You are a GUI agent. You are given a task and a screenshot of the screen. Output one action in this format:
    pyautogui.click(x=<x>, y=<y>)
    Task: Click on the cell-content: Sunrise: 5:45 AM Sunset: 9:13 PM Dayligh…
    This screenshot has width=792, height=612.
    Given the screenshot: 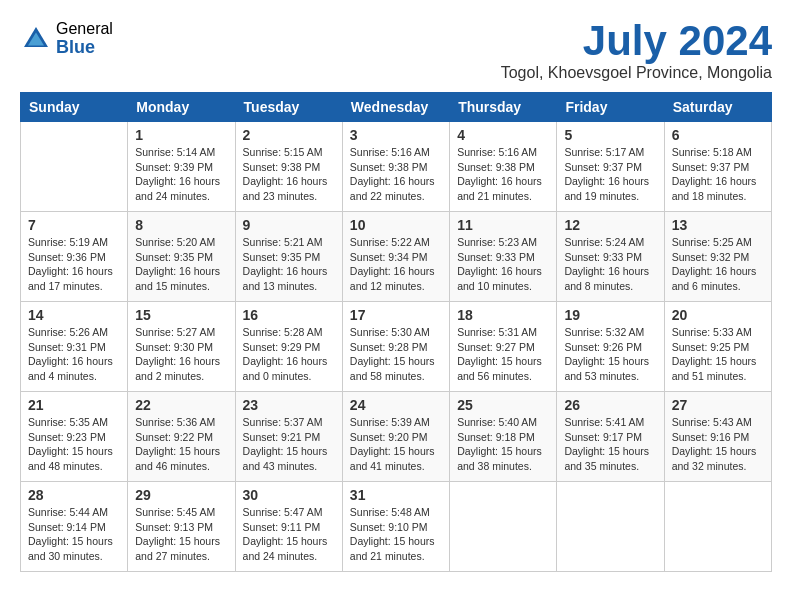 What is the action you would take?
    pyautogui.click(x=181, y=534)
    